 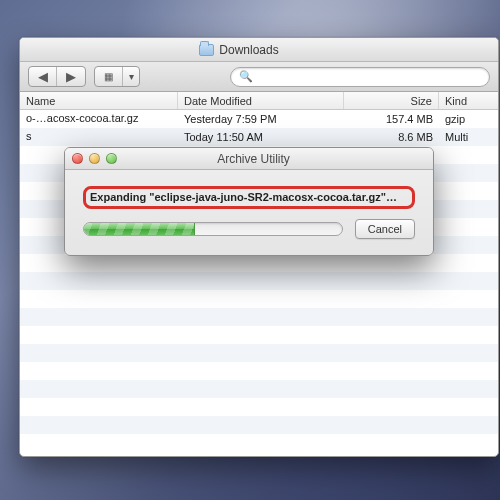 I want to click on dialog-title-text: Archive Utility, so click(x=254, y=159).